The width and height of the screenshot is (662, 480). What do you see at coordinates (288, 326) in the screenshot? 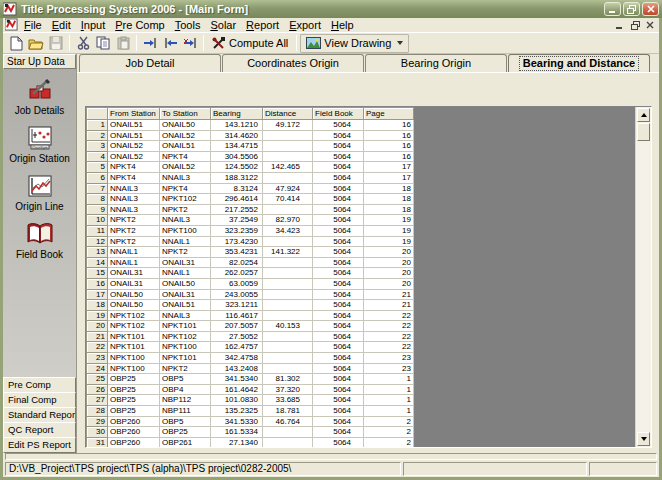
I see `grid-cell: 40.153` at bounding box center [288, 326].